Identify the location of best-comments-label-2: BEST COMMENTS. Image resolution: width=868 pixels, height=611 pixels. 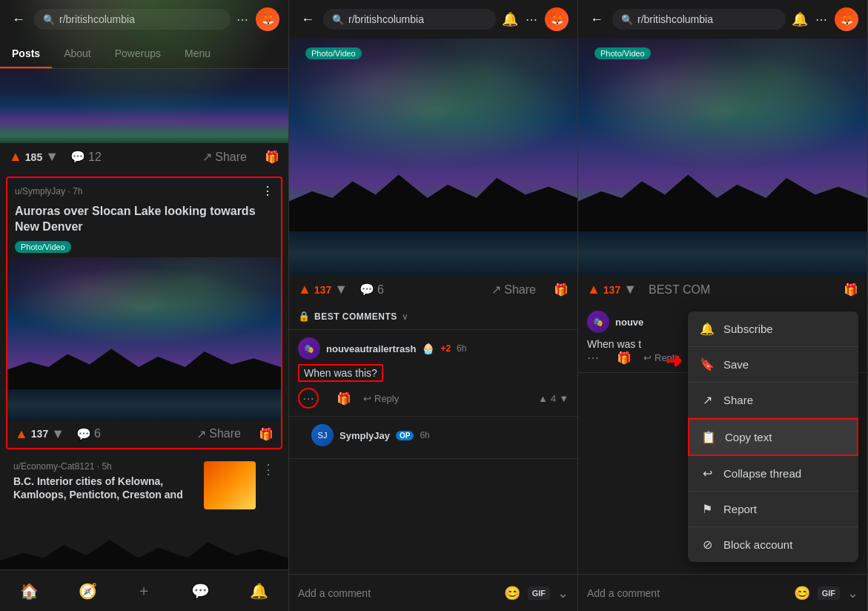
(356, 317).